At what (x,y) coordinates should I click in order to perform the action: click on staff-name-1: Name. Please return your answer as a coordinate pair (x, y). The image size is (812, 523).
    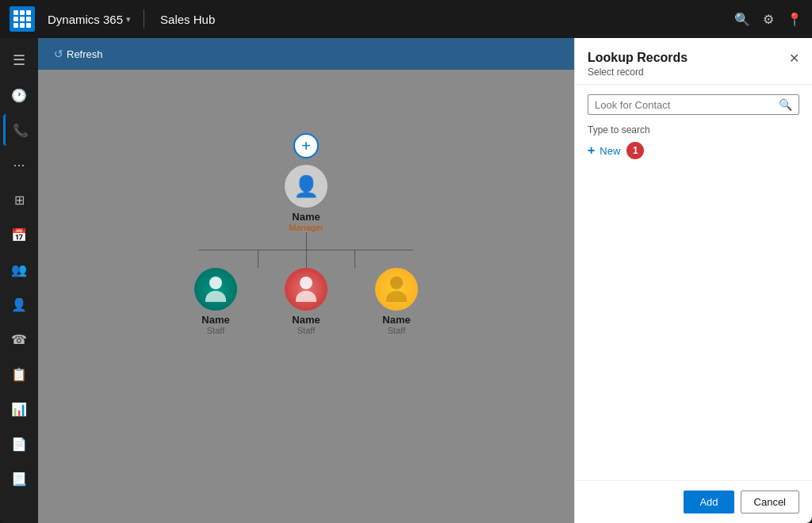
    Looking at the image, I should click on (216, 320).